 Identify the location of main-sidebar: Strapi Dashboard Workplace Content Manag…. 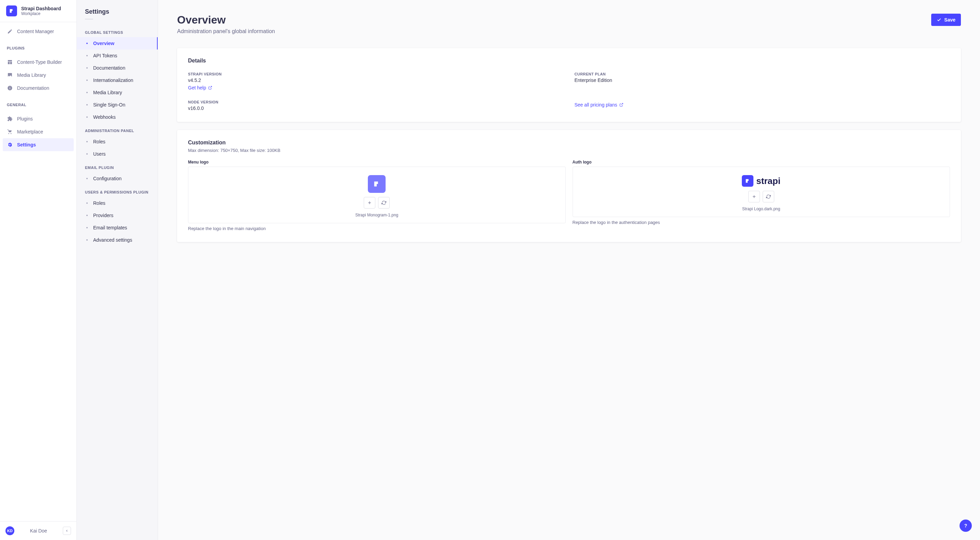
(38, 270).